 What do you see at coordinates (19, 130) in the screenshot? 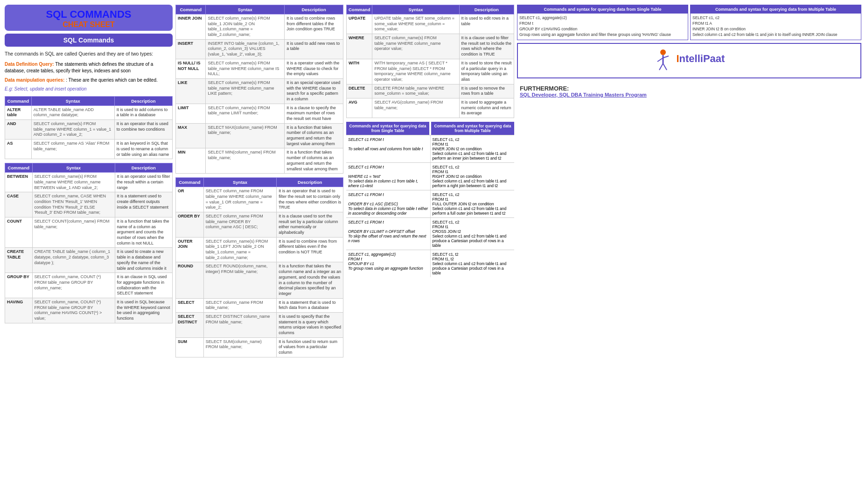
I see `cmd-cell: AND` at bounding box center [19, 130].